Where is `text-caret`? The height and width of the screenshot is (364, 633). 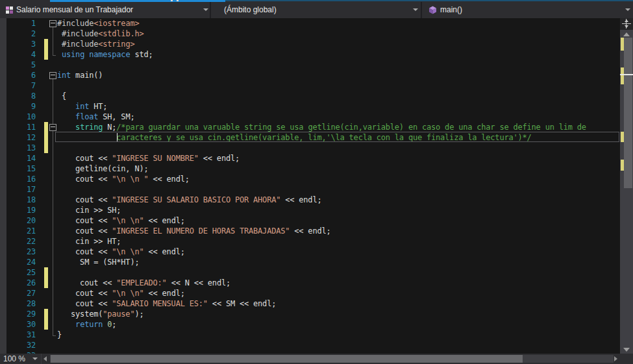
text-caret is located at coordinates (117, 138).